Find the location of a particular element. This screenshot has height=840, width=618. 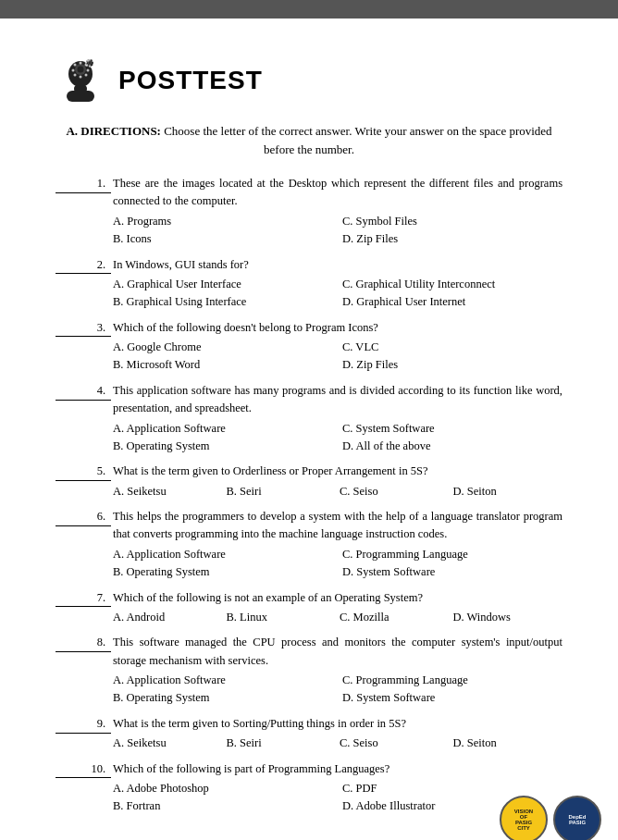

choice: A. Android is located at coordinates (168, 618).